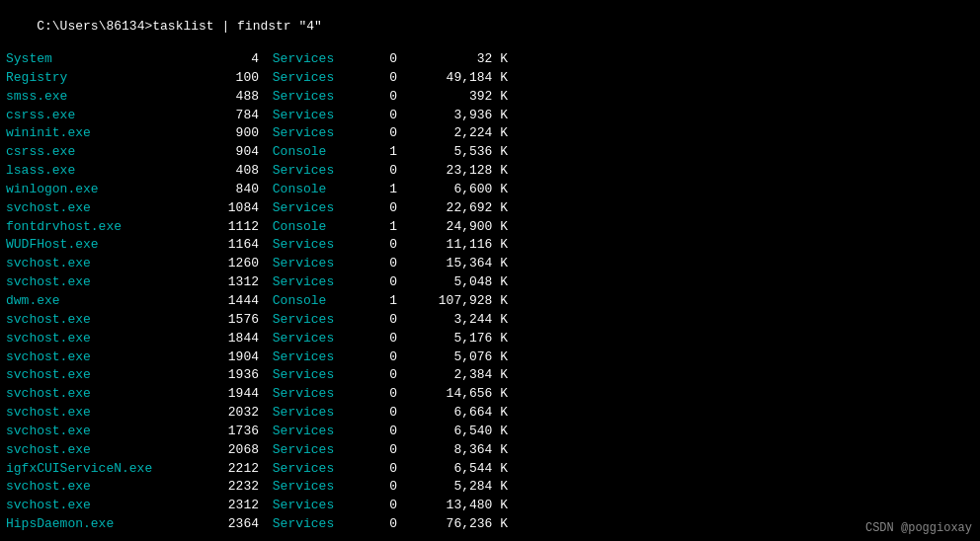  What do you see at coordinates (105, 116) in the screenshot?
I see `process-name: csrss.exe` at bounding box center [105, 116].